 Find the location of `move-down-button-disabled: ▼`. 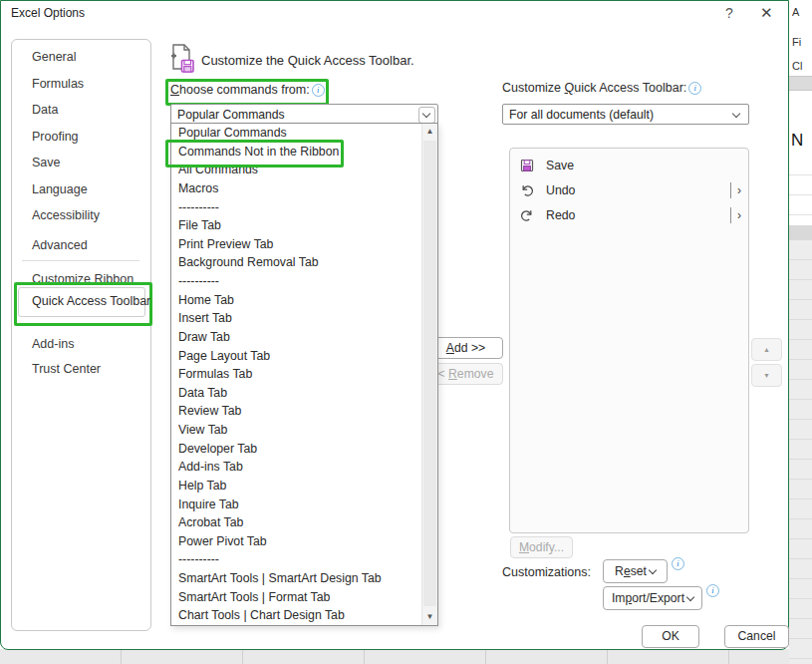

move-down-button-disabled: ▼ is located at coordinates (767, 375).